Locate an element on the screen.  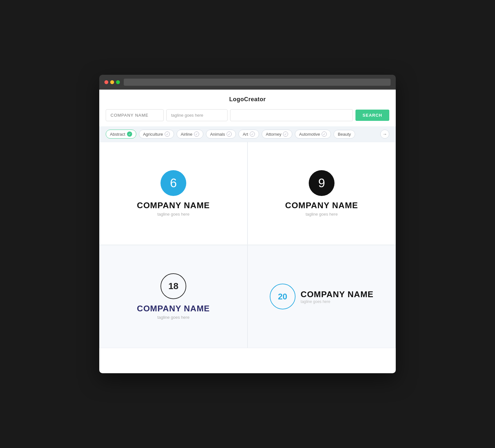
filter-chip-attorney: Attorney ✓ is located at coordinates (277, 134).